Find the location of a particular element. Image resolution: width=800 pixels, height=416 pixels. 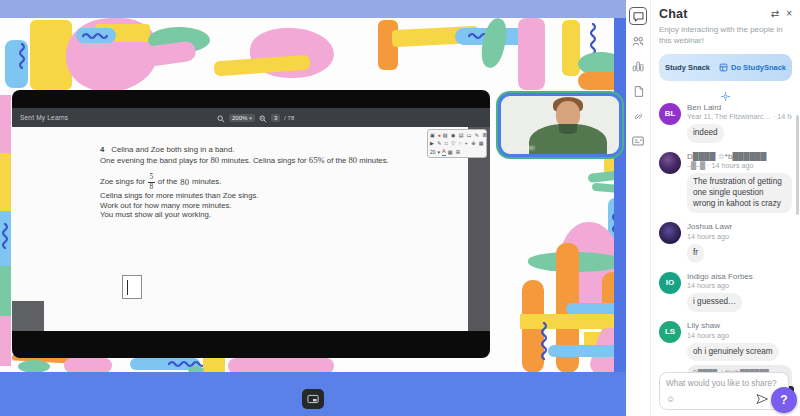

rail-item-participants is located at coordinates (638, 41).